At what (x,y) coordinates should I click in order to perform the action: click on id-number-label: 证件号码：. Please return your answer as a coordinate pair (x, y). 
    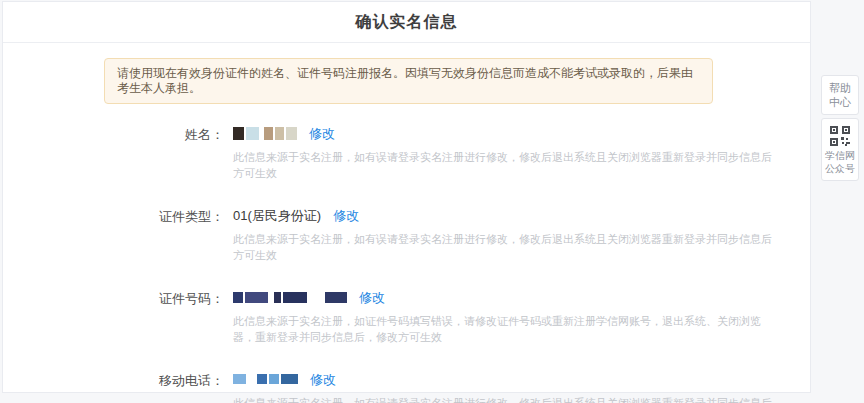
    Looking at the image, I should click on (114, 318).